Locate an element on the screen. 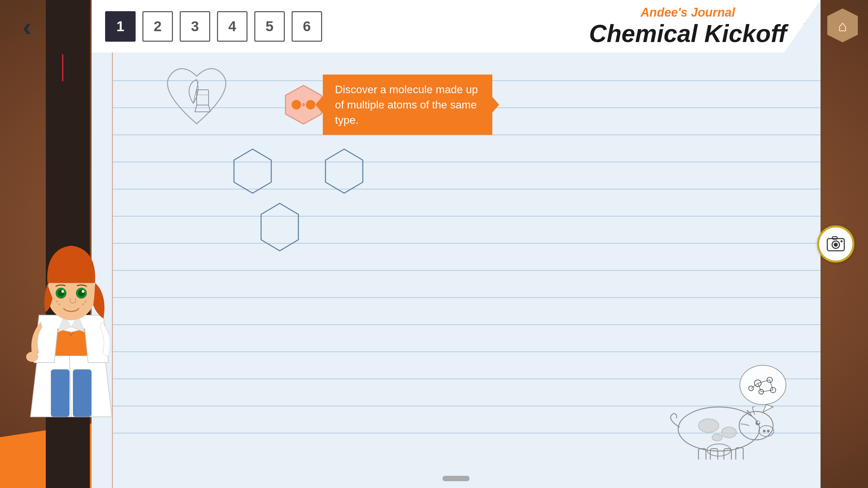 This screenshot has height=488, width=868. cow-illustration is located at coordinates (722, 413).